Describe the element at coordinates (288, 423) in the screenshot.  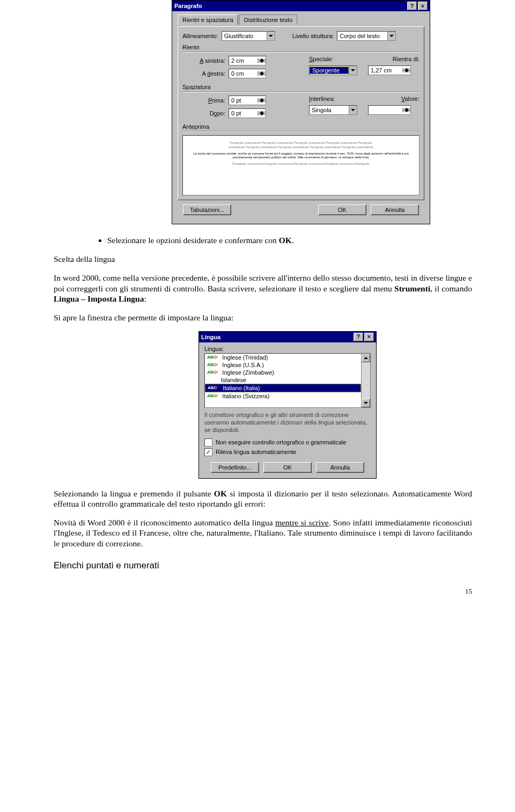
I see `lingua-helptext: Il correttore ortografico e gli altri st…` at that location.